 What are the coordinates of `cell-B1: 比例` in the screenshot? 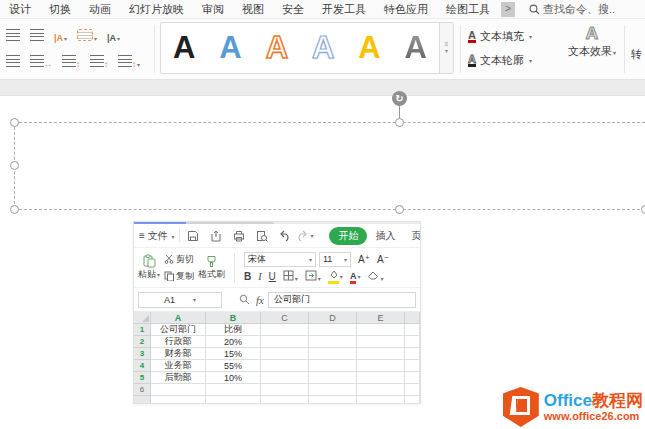 It's located at (234, 330).